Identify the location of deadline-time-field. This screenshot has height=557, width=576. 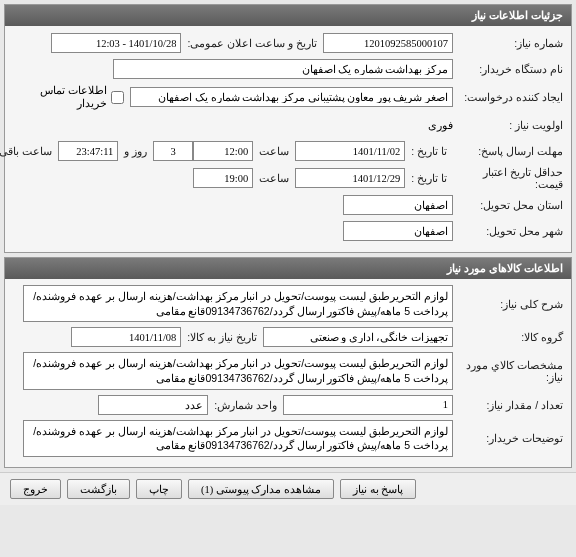
(223, 151).